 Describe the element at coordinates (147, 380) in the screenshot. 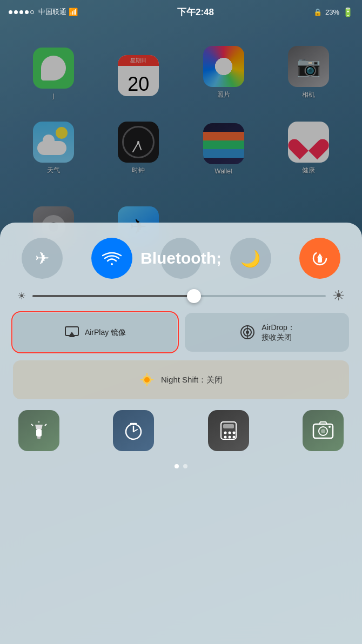

I see `night-shift-icon` at that location.